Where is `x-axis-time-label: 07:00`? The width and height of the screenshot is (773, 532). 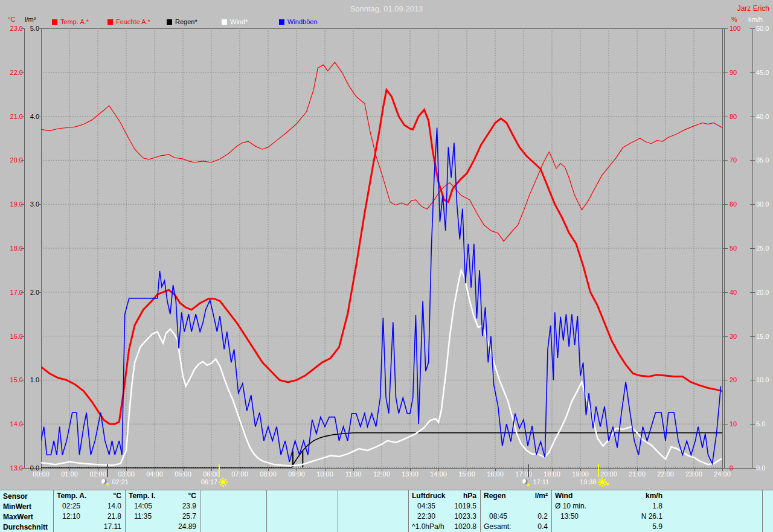 x-axis-time-label: 07:00 is located at coordinates (240, 474).